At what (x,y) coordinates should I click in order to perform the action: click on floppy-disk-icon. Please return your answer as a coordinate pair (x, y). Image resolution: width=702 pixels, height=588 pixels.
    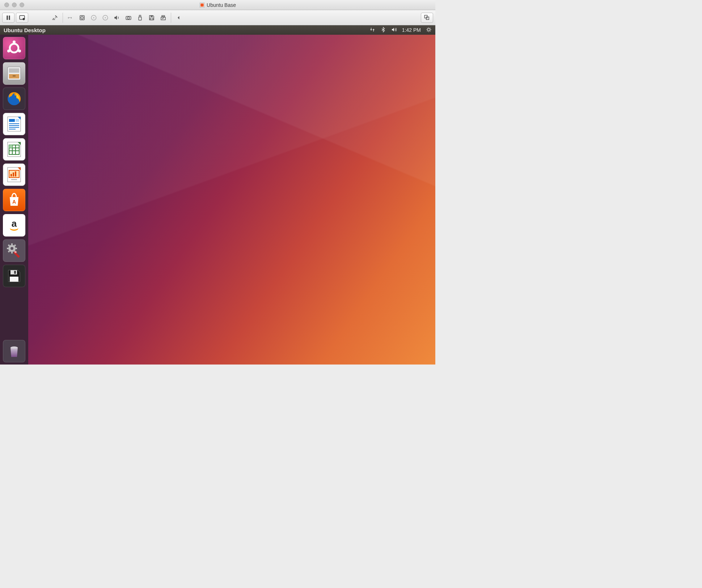
    Looking at the image, I should click on (14, 276).